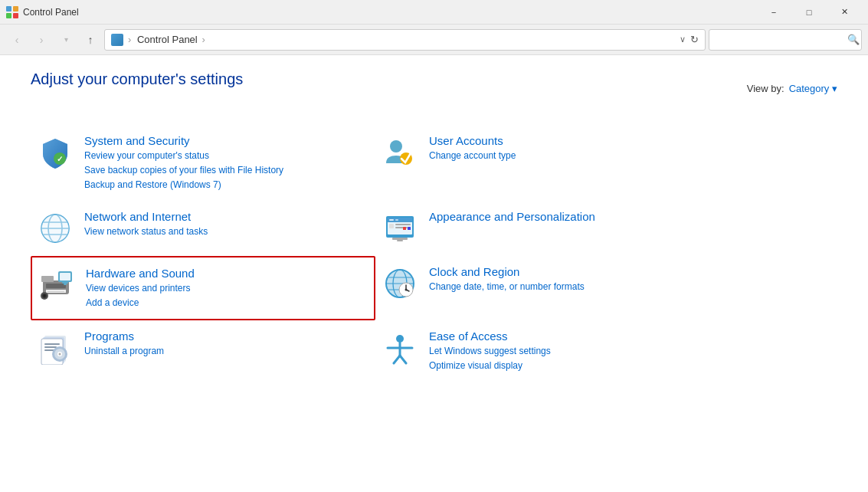  I want to click on hardware-sound-text: Hardware and Sound View devices and prin…, so click(227, 288).